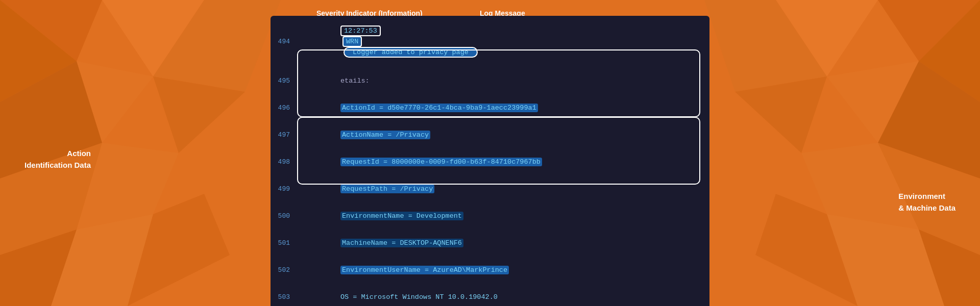  What do you see at coordinates (503, 295) in the screenshot?
I see `line-content-503: OS = Microsoft Windows NT 10.0.19042.0` at bounding box center [503, 295].